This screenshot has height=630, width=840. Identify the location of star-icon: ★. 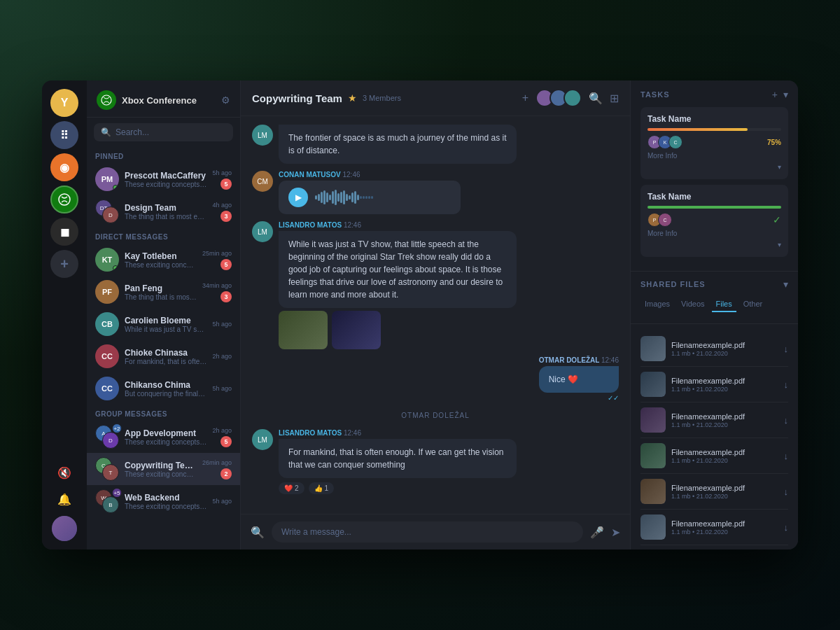
(353, 98).